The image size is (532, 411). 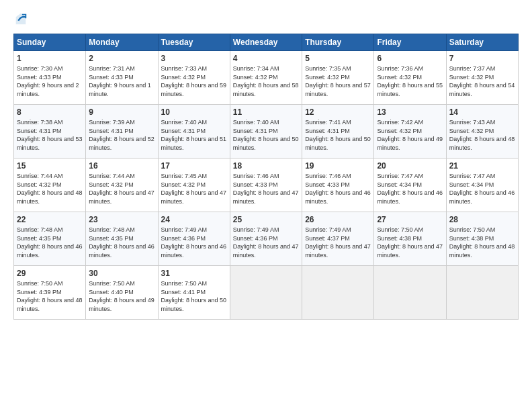 What do you see at coordinates (482, 132) in the screenshot?
I see `table-row: 14 Sunrise: 7:43 AMSunset: 4:32 PMDaylig…` at bounding box center [482, 132].